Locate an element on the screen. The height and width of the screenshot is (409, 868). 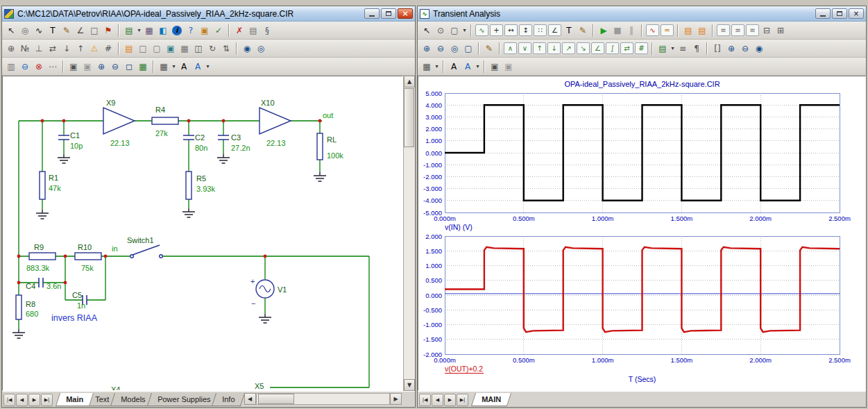
maximize-button is located at coordinates (389, 14).